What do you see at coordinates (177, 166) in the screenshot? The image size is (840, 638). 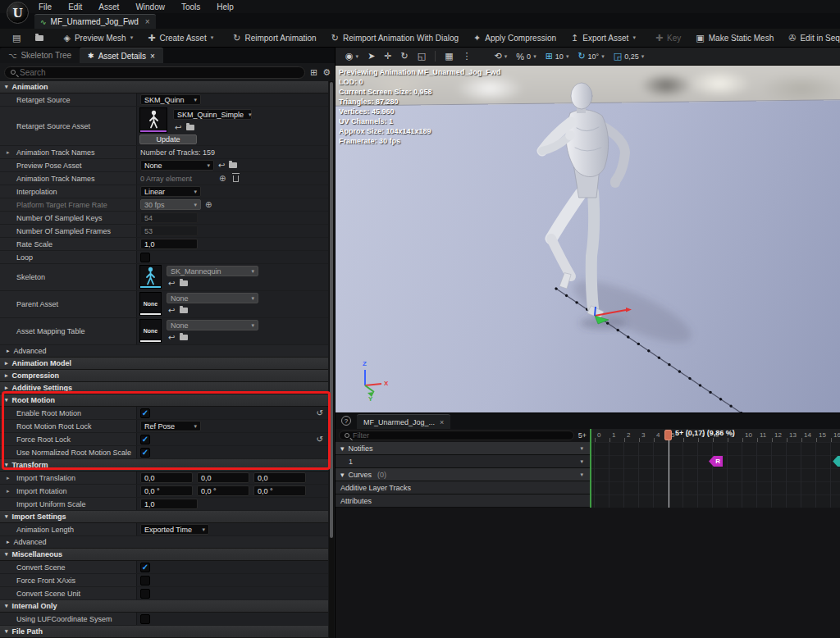 I see `dropdown: None▾` at bounding box center [177, 166].